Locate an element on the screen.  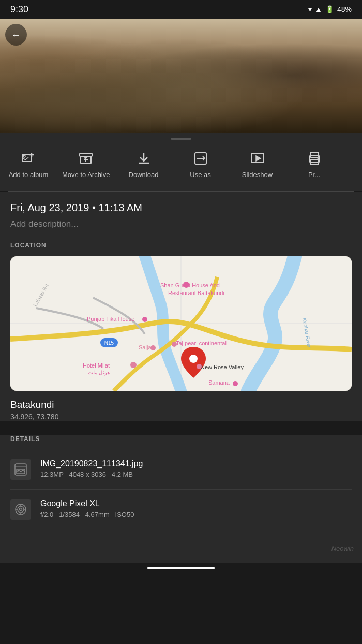
back-icon: ← is located at coordinates (16, 35).